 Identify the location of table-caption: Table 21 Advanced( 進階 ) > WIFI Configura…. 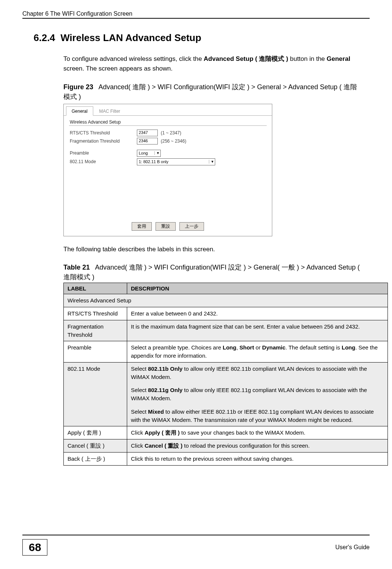
(213, 272).